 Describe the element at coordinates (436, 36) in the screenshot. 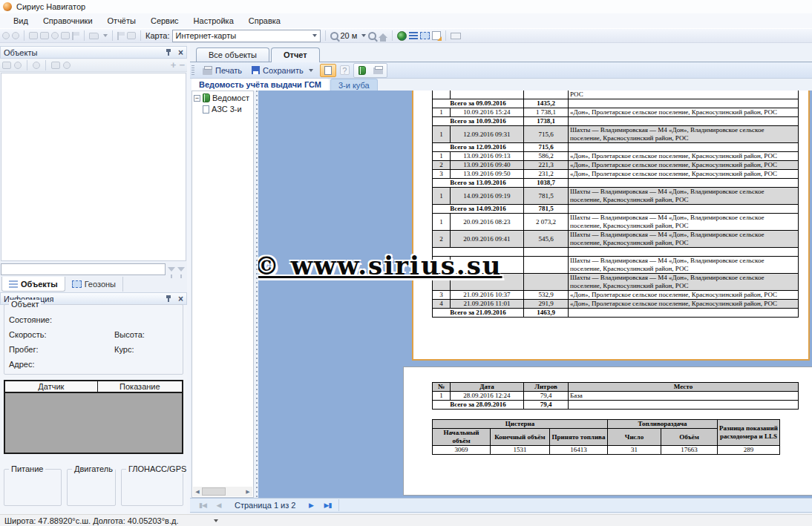

I see `notes-icon` at that location.